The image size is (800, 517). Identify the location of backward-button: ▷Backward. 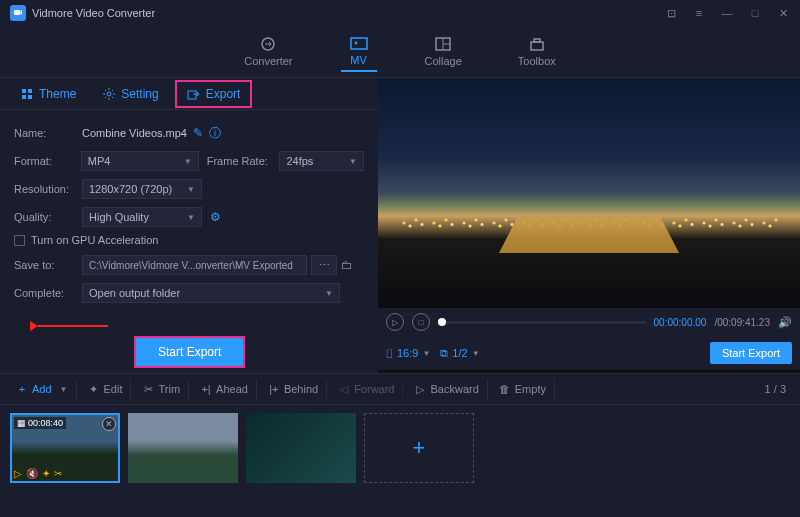
(446, 389).